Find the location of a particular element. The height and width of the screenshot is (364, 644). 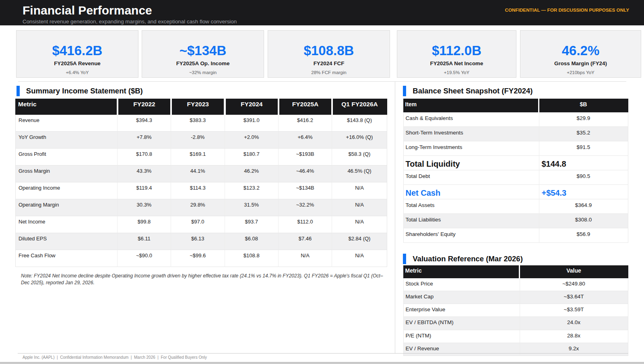

row-label: P/E (NTM) is located at coordinates (461, 337).